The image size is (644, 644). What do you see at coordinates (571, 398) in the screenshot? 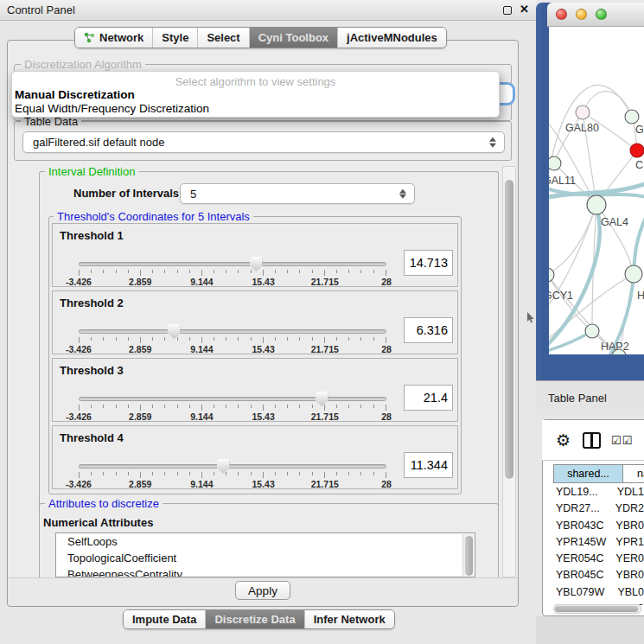
I see `table-panel-title: Table Panel` at bounding box center [571, 398].